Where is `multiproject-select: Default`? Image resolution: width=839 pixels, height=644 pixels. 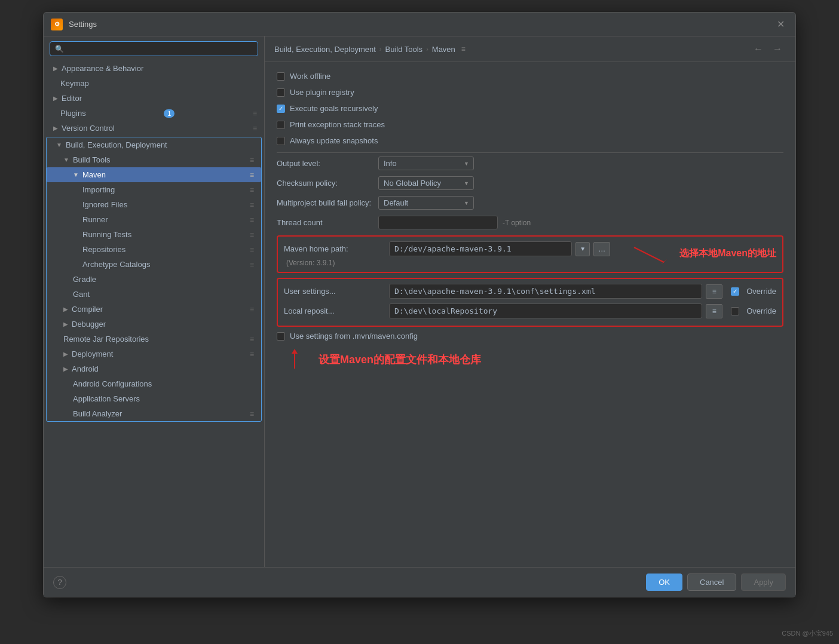
multiproject-select: Default is located at coordinates (426, 203).